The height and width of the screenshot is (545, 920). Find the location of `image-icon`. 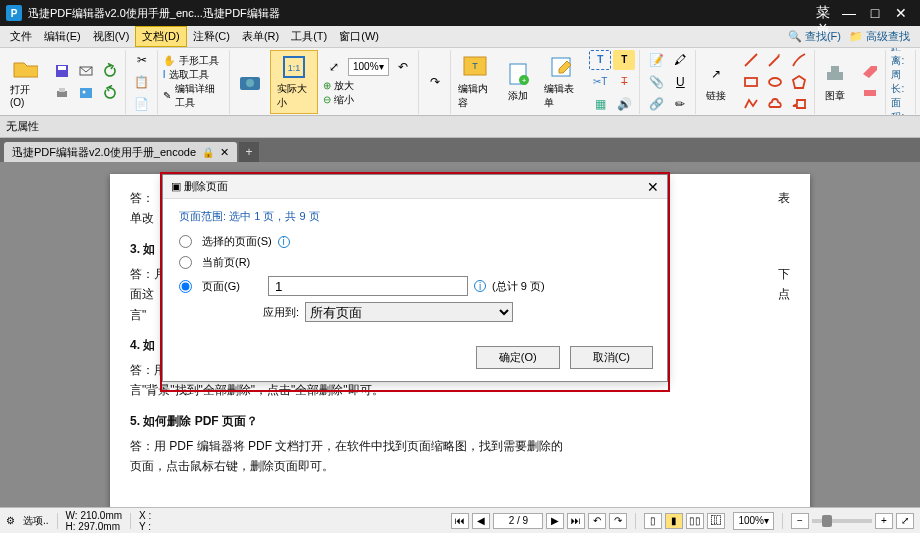

image-icon is located at coordinates (86, 93).